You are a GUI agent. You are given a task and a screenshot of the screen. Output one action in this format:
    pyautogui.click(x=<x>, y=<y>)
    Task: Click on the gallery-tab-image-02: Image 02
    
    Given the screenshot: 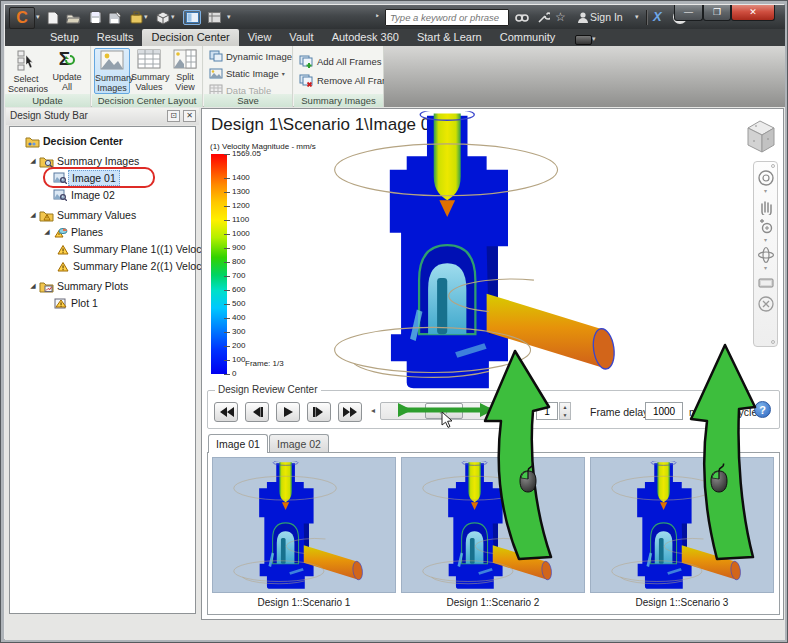 What is the action you would take?
    pyautogui.click(x=299, y=444)
    